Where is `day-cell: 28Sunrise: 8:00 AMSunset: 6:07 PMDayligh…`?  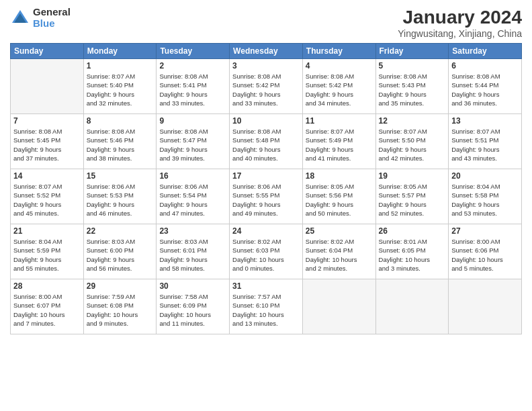
day-cell: 28Sunrise: 8:00 AMSunset: 6:07 PMDayligh… is located at coordinates (47, 307).